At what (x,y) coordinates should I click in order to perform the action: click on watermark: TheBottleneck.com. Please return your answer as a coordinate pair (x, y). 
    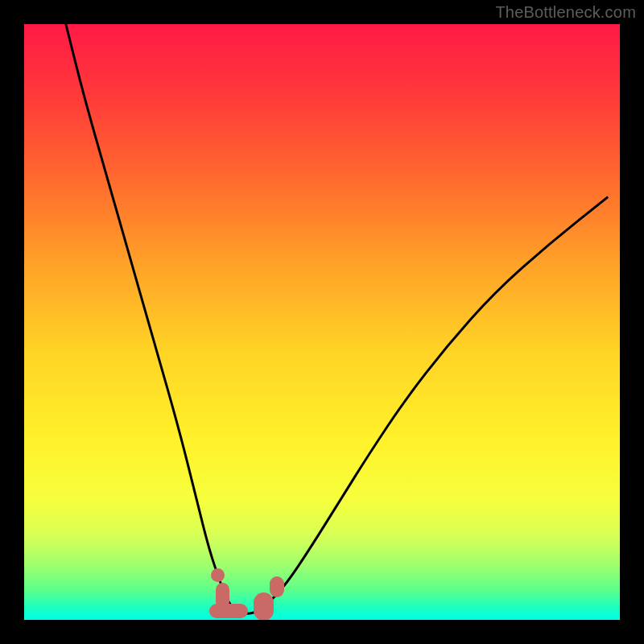
    Looking at the image, I should click on (565, 13).